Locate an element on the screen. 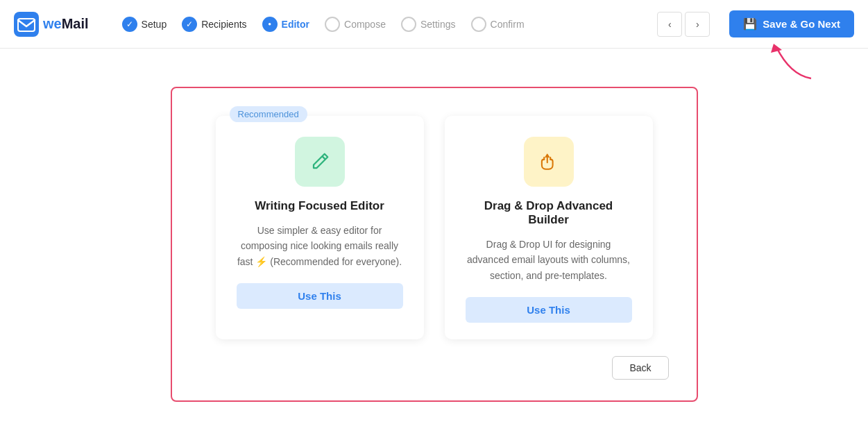 The image size is (868, 440). step-label-editor: Editor is located at coordinates (296, 24).